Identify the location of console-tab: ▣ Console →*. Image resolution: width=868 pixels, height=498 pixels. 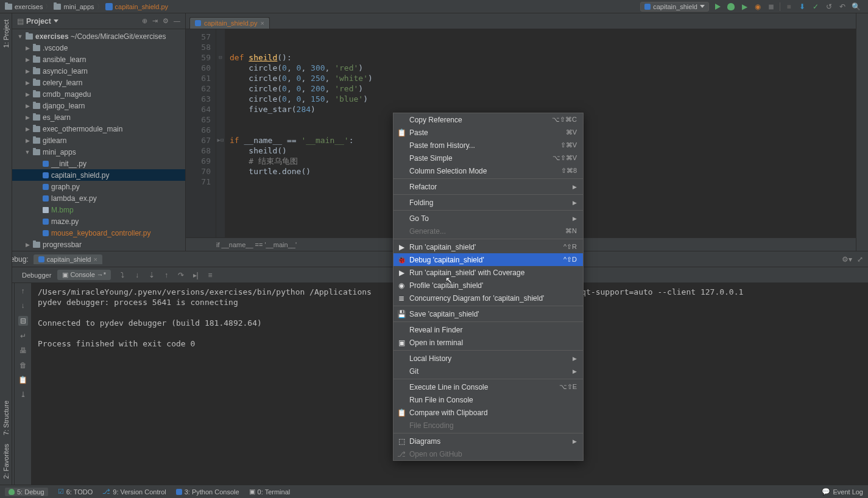
(84, 275).